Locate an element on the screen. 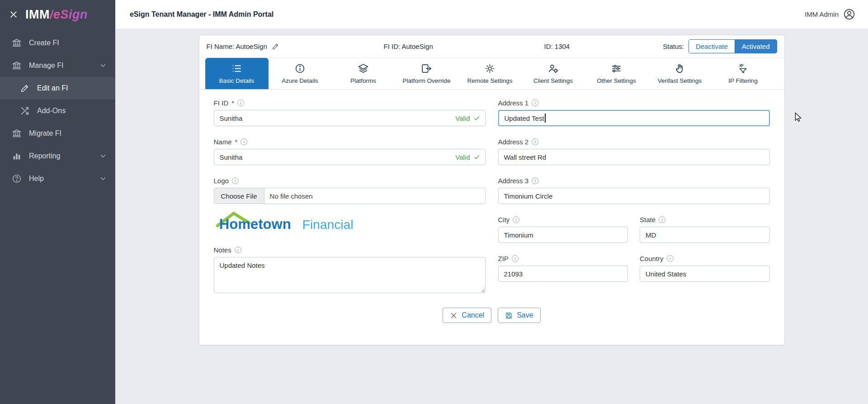 This screenshot has width=868, height=404. address1-label: Address 1 is located at coordinates (514, 103).